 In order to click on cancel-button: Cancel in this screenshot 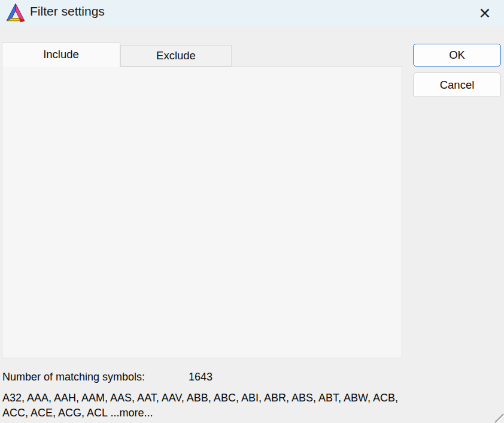, I will do `click(457, 85)`.